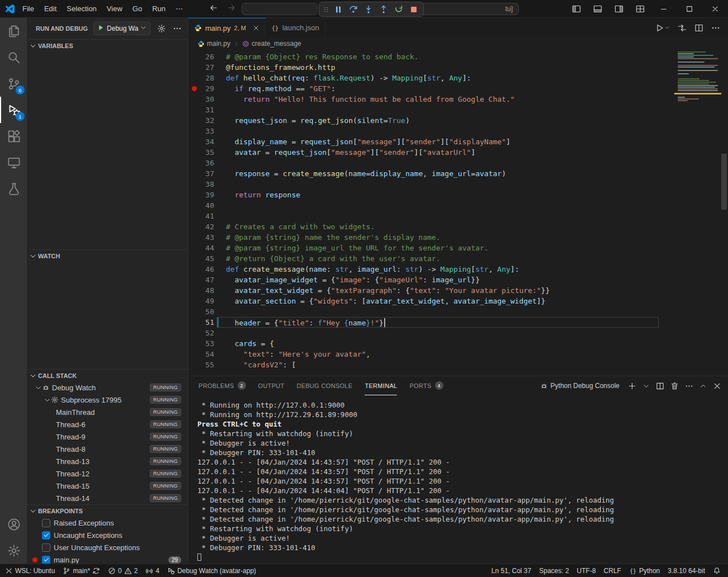 The width and height of the screenshot is (728, 577). Describe the element at coordinates (458, 365) in the screenshot. I see `code-line: 55 "cardsV2": [` at that location.